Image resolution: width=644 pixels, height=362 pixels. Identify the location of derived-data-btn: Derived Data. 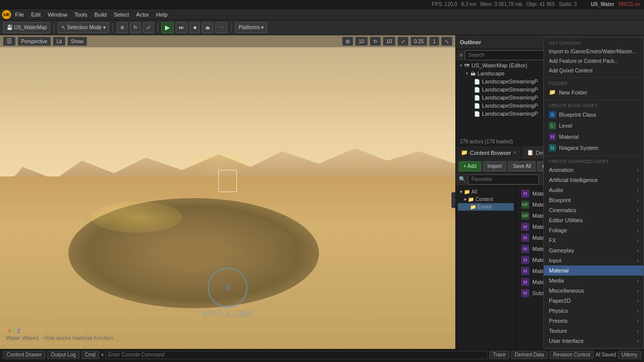
(529, 355).